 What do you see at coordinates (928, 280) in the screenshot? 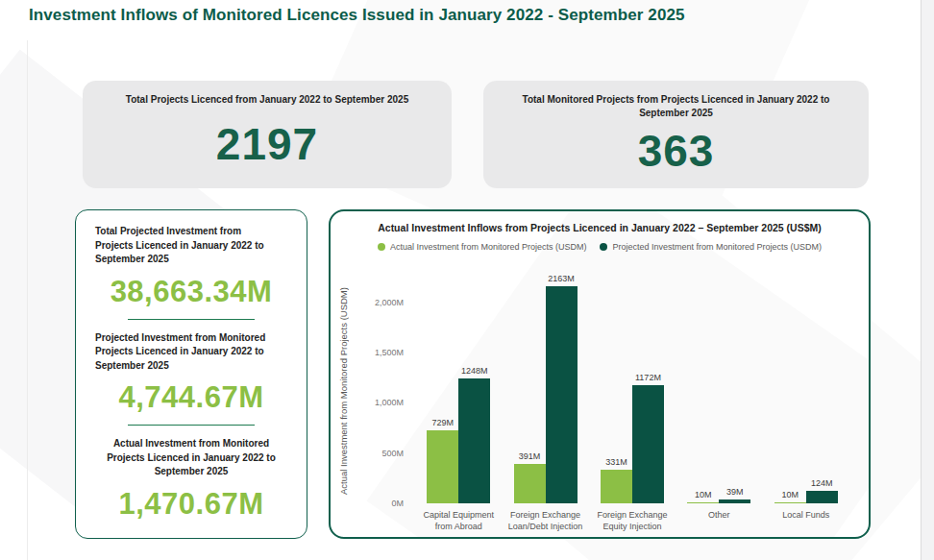
I see `page-edge-strip` at bounding box center [928, 280].